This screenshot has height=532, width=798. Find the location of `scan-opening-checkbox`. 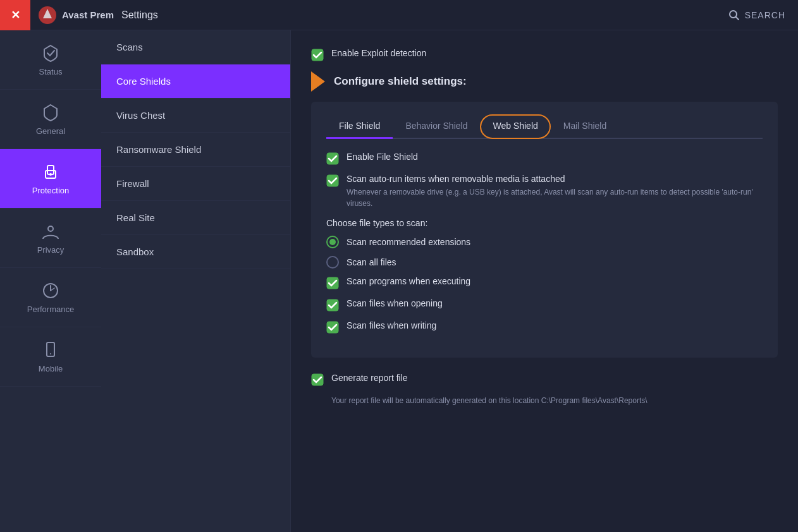

scan-opening-checkbox is located at coordinates (333, 305).